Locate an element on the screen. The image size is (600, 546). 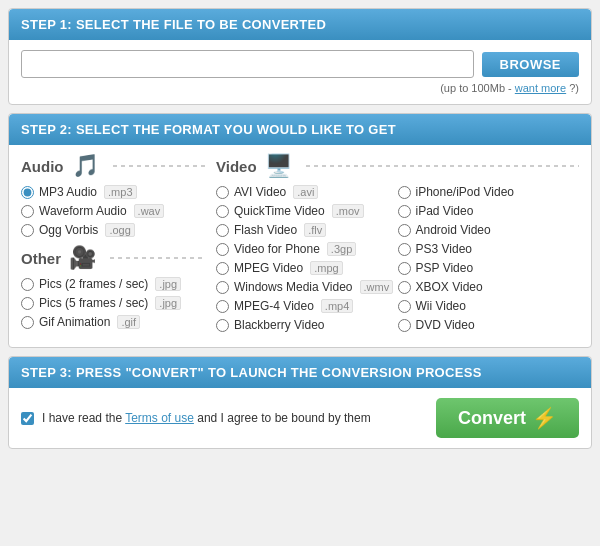
video-col2-label-6: Wii Video is located at coordinates (441, 306).